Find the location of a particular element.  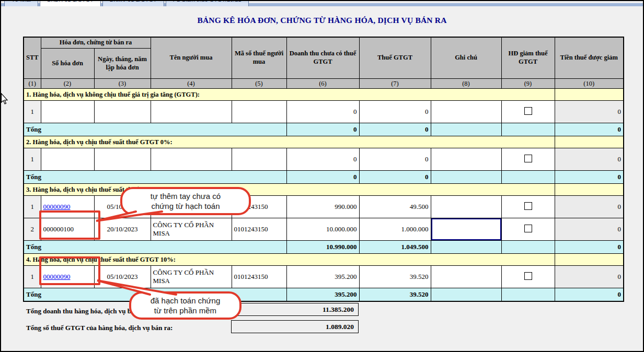

total-revenue: 395.200 is located at coordinates (323, 295).